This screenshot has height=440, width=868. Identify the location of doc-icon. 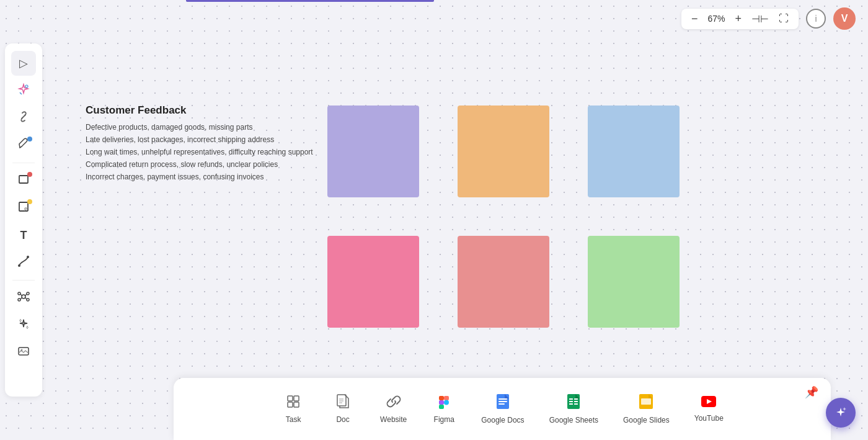
(343, 403).